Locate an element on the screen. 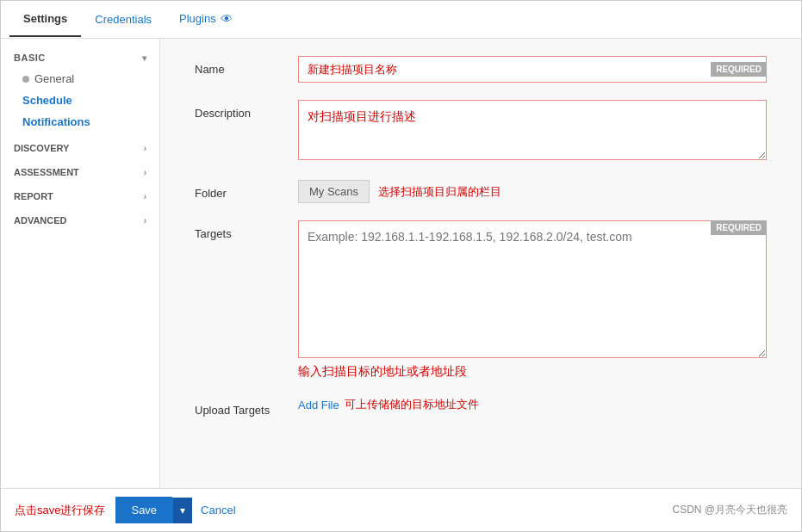 This screenshot has width=802, height=532. description-row: Description is located at coordinates (481, 131).